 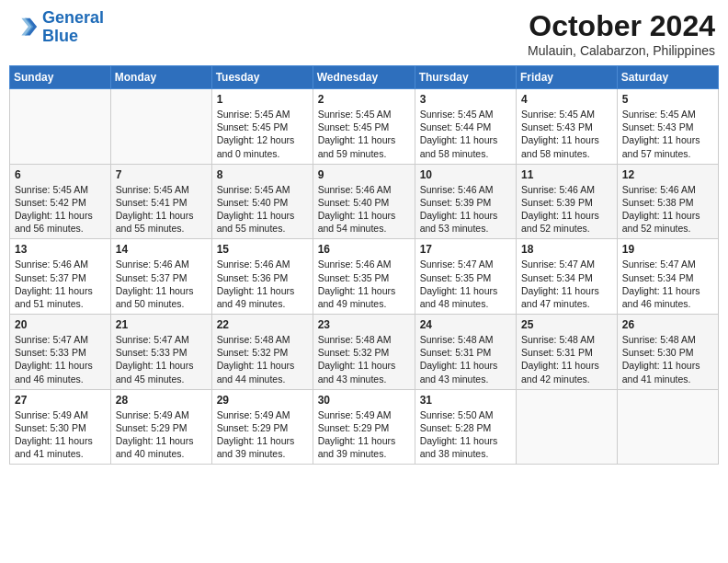 I want to click on calendar-cell: 19Sunrise: 5:47 AM Sunset: 5:34 PM Dayli…, so click(x=667, y=277).